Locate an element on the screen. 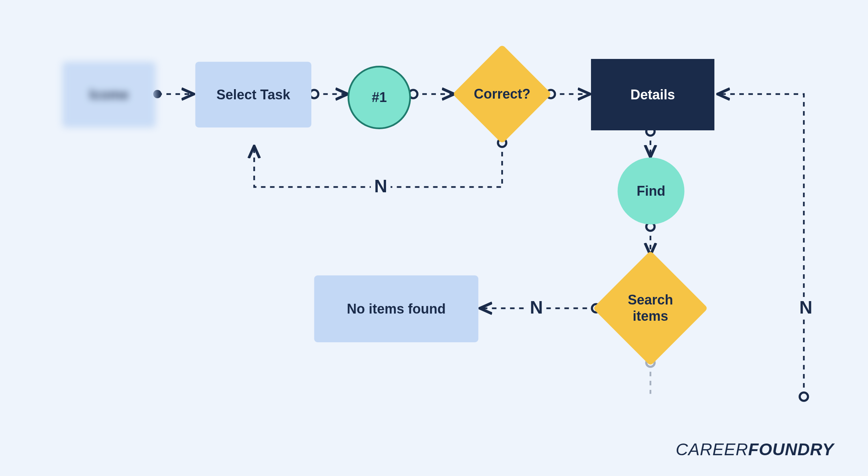 The image size is (868, 476). node-details: Details is located at coordinates (653, 94).